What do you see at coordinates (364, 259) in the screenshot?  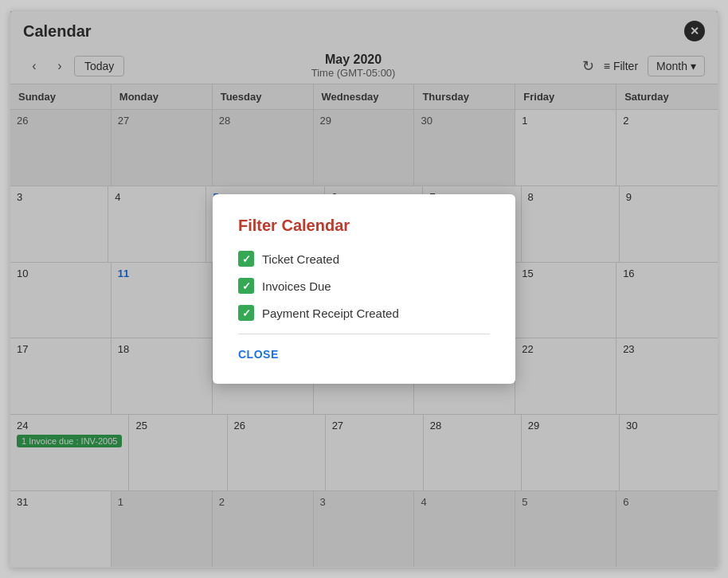 I see `filter-item: Ticket Created` at bounding box center [364, 259].